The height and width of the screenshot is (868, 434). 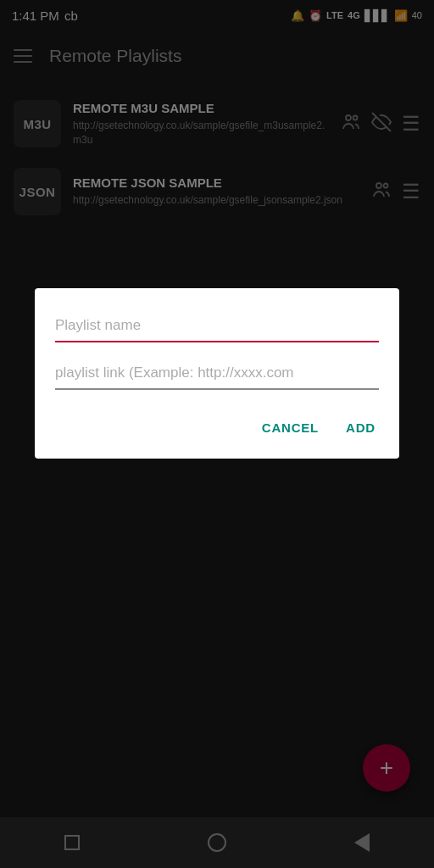 I want to click on playlist-link-field, so click(x=217, y=375).